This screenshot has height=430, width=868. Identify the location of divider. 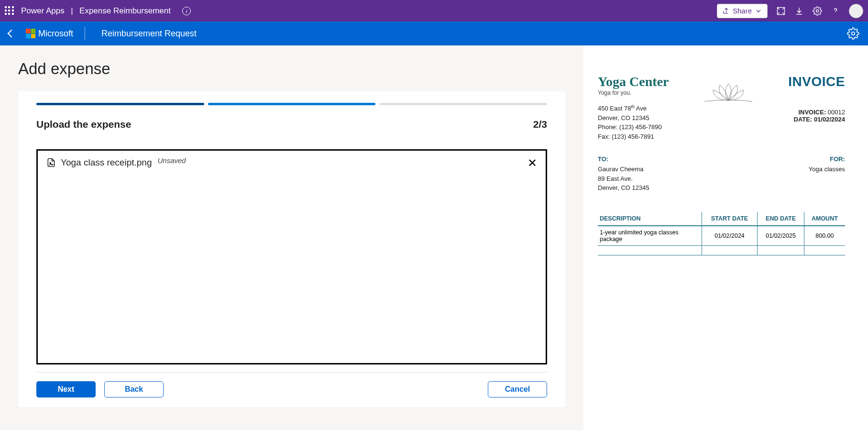
(292, 372).